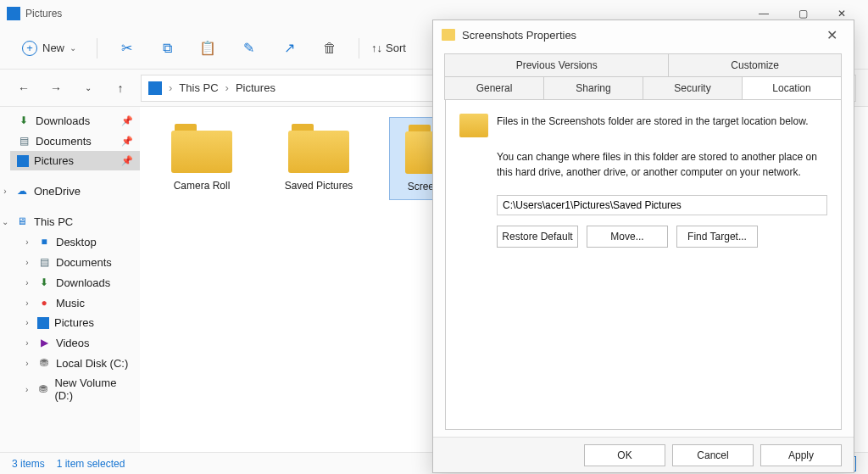 Image resolution: width=868 pixels, height=474 pixels. I want to click on cancel-button: Cancel, so click(713, 455).